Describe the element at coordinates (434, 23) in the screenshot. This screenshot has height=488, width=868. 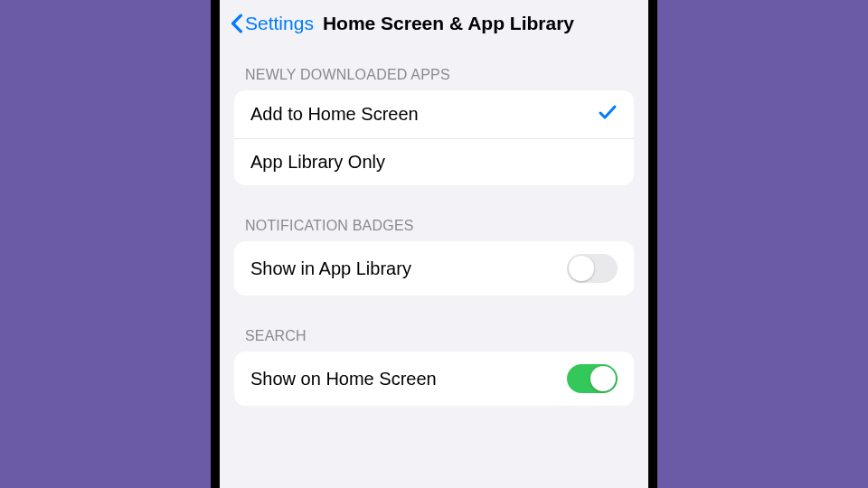
I see `nav-bar: Settings Home Screen & App Library` at that location.